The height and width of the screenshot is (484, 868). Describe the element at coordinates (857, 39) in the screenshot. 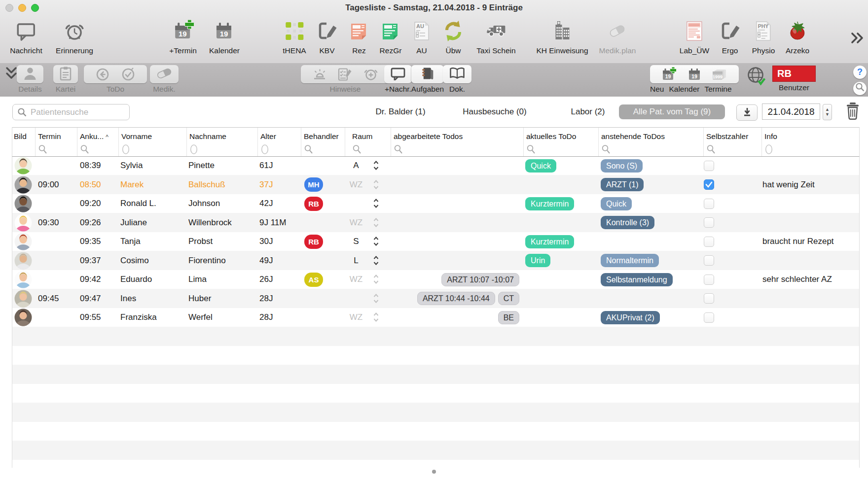

I see `toolbar-overflow-button` at that location.